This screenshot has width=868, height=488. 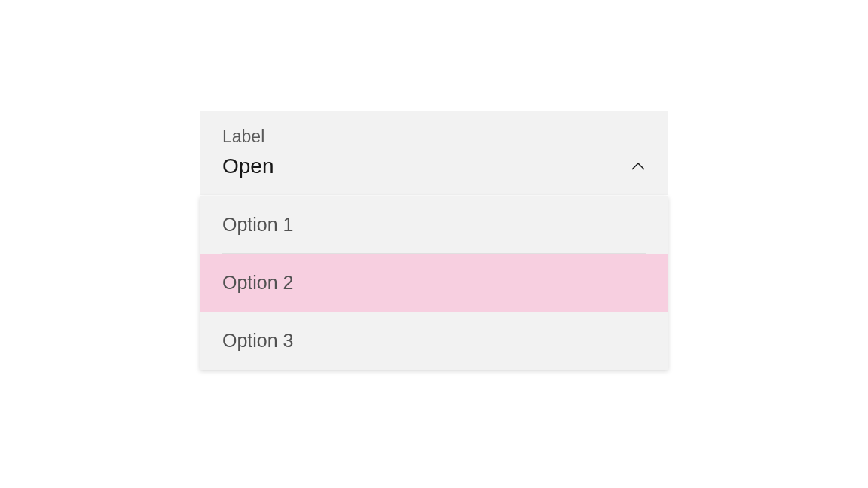 I want to click on dropdown-option-2: Option 2, so click(x=434, y=283).